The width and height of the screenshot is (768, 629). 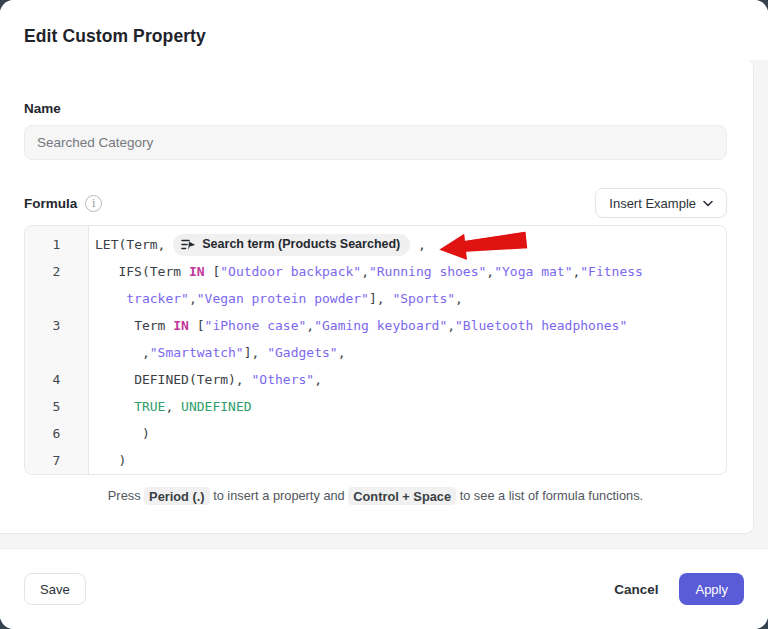 I want to click on chevron-down-icon, so click(x=708, y=204).